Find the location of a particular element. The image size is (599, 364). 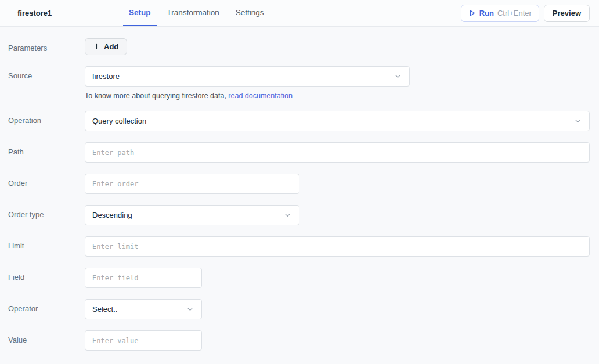

preview-button: Preview is located at coordinates (566, 13).